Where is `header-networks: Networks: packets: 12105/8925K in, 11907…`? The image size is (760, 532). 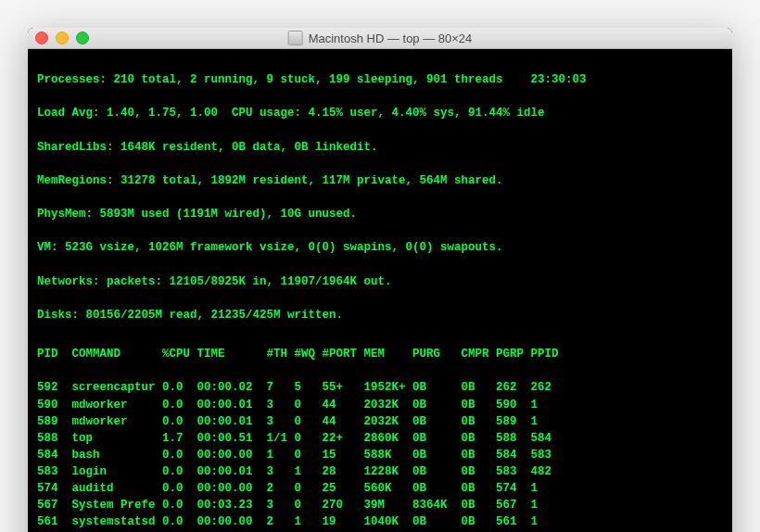 header-networks: Networks: packets: 12105/8925K in, 11907… is located at coordinates (380, 282).